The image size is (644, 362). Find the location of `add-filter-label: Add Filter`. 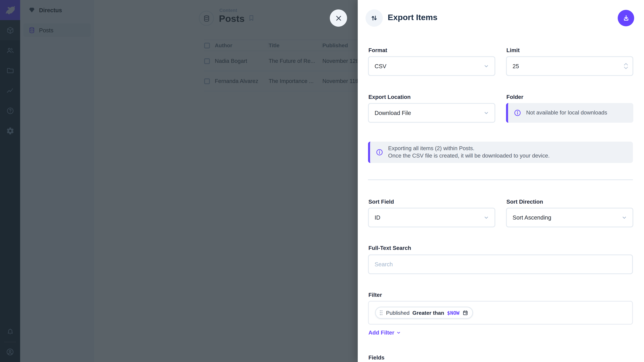

add-filter-label: Add Filter is located at coordinates (382, 333).